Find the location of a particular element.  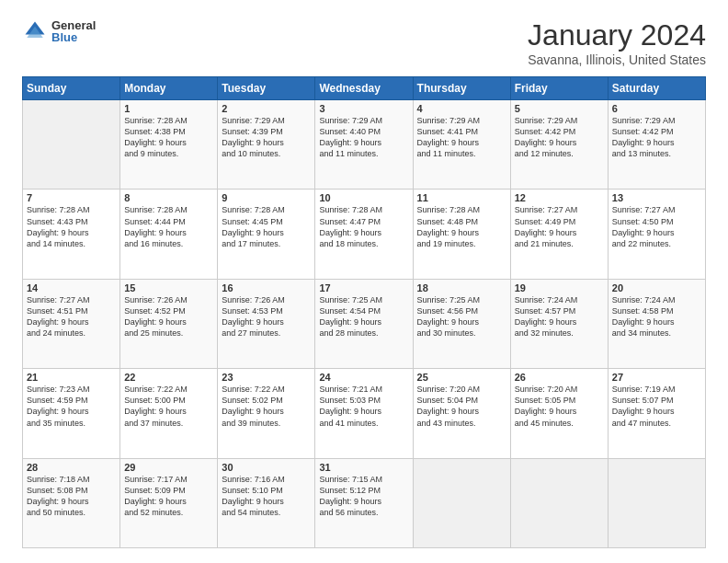

calendar-cell: 23Sunrise: 7:22 AM Sunset: 5:02 PM Dayli… is located at coordinates (267, 414).